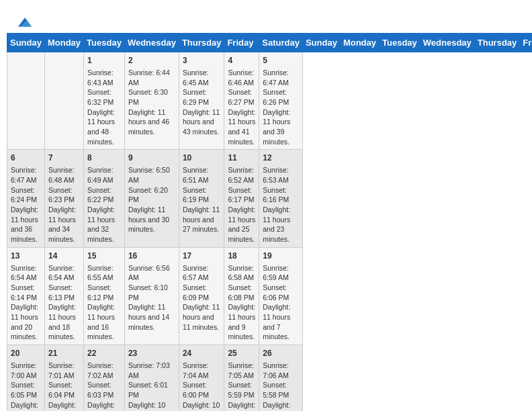 This screenshot has height=411, width=532. I want to click on day-info: Sunrise: 7:03 AM Sunset: 6:01 PM Dayligh…, so click(152, 385).